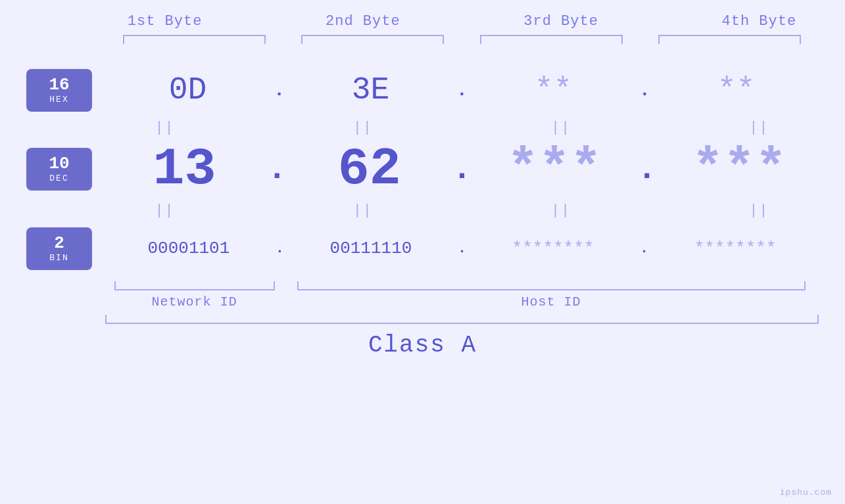  What do you see at coordinates (739, 170) in the screenshot?
I see `dec-value-4: ***` at bounding box center [739, 170].